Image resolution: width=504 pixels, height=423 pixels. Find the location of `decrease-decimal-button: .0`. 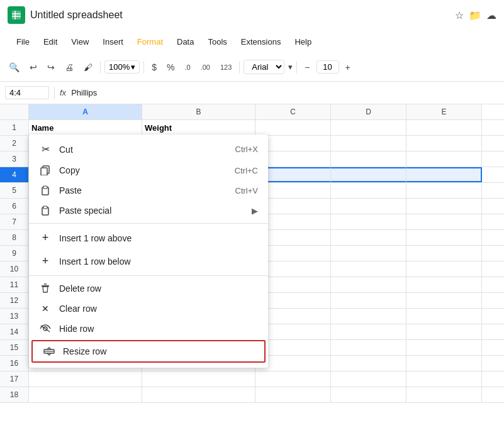

decrease-decimal-button: .0 is located at coordinates (188, 67).